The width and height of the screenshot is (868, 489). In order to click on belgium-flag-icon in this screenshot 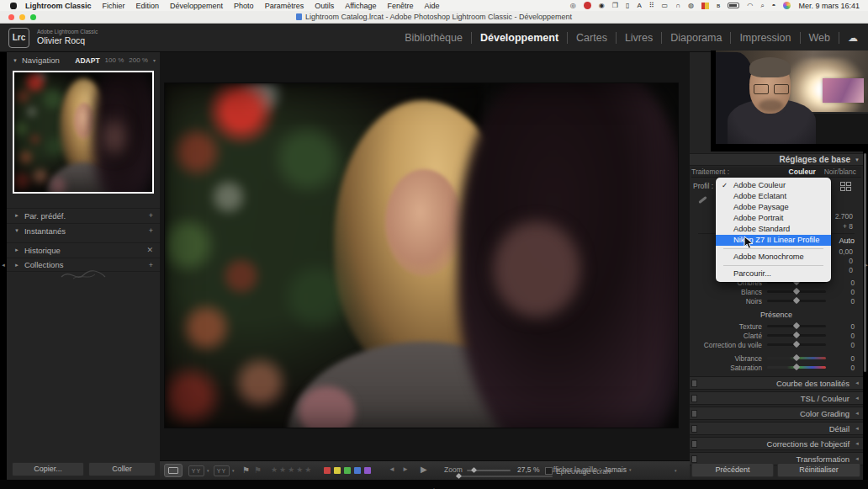, I will do `click(705, 6)`.